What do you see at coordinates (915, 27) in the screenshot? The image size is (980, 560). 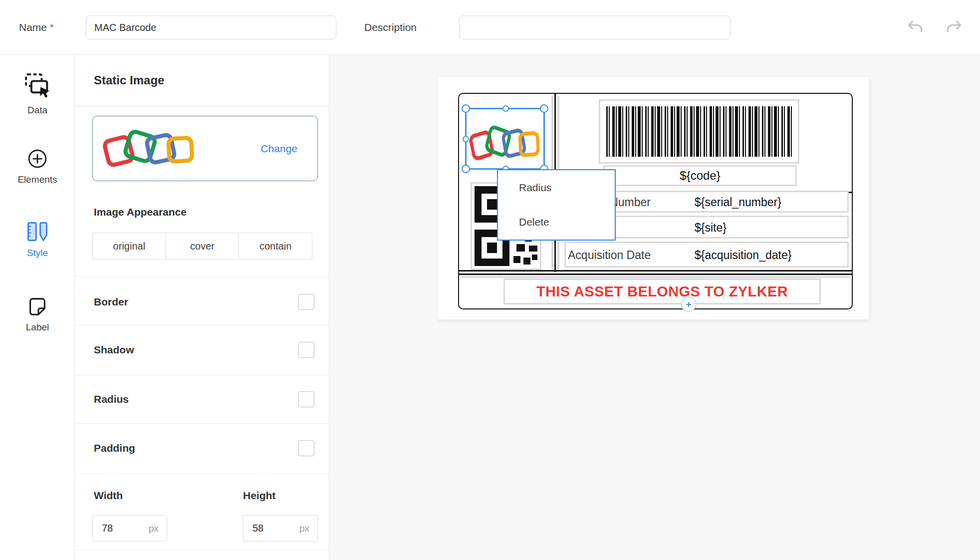 I see `undo-icon` at bounding box center [915, 27].